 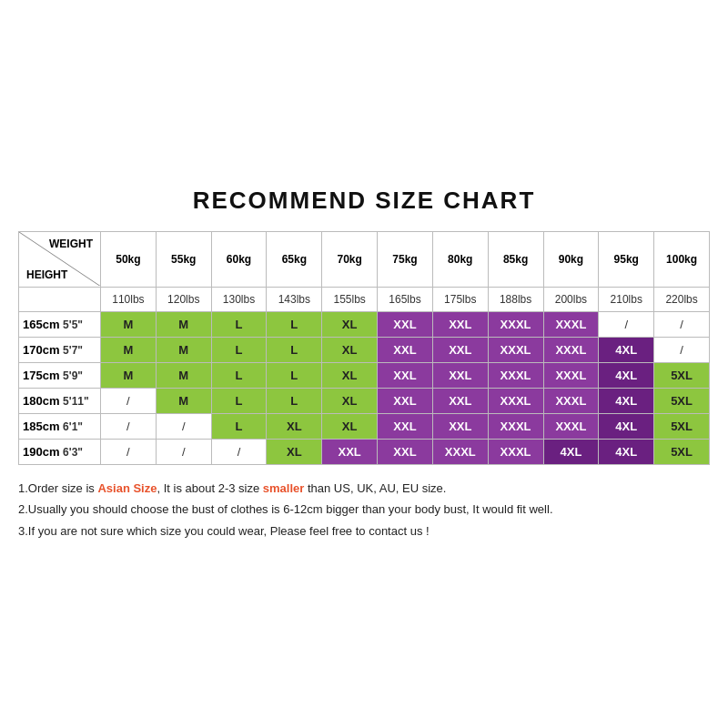 What do you see at coordinates (349, 451) in the screenshot?
I see `cell-r5-c4: XXL` at bounding box center [349, 451].